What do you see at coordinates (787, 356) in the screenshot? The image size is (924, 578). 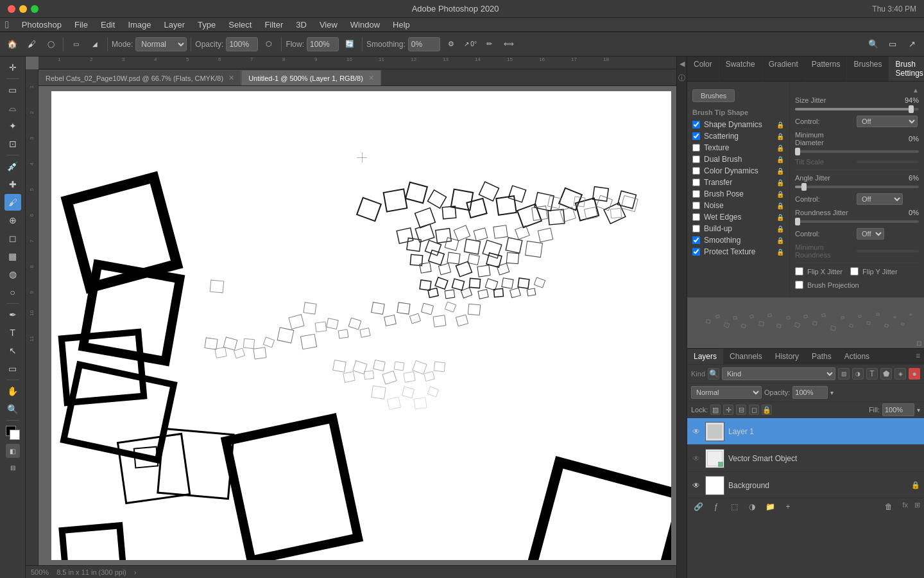 I see `history-tab: History` at bounding box center [787, 356].